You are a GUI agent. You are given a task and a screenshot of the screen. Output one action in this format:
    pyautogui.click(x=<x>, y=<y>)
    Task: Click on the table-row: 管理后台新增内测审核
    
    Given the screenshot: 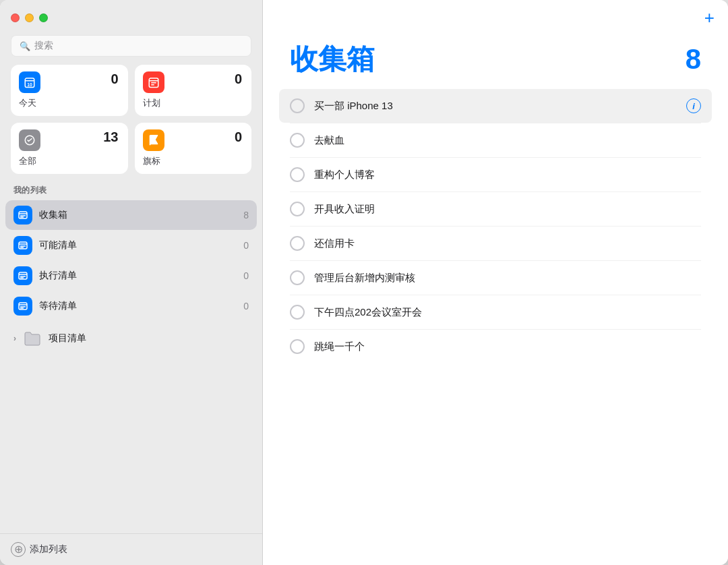 What is the action you would take?
    pyautogui.click(x=495, y=278)
    